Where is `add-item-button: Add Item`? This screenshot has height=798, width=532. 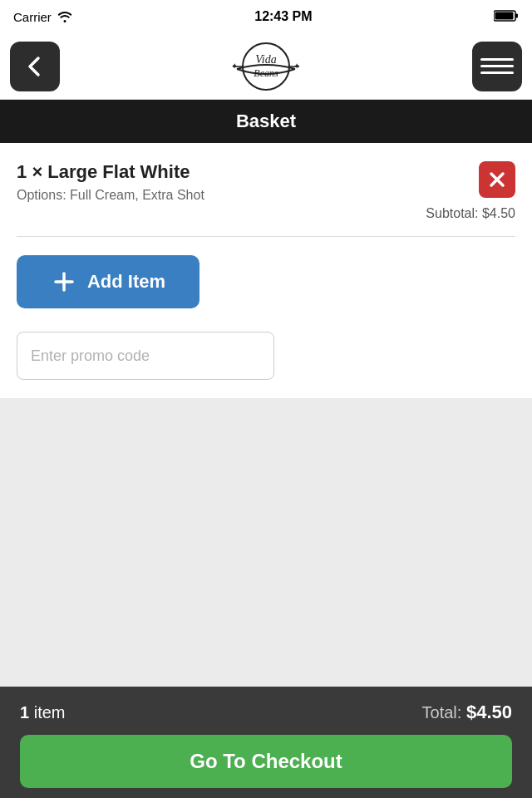 add-item-button: Add Item is located at coordinates (108, 282).